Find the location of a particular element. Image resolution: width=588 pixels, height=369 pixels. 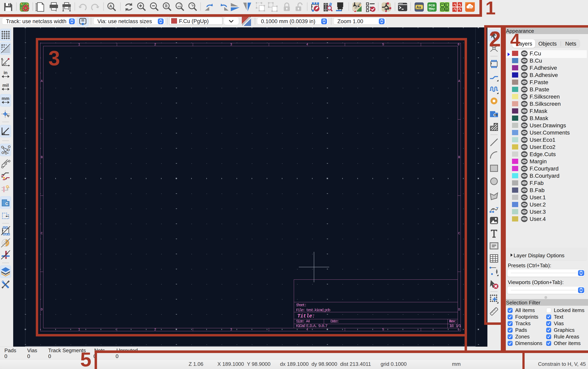

svg-text: Rev: is located at coordinates (453, 321).